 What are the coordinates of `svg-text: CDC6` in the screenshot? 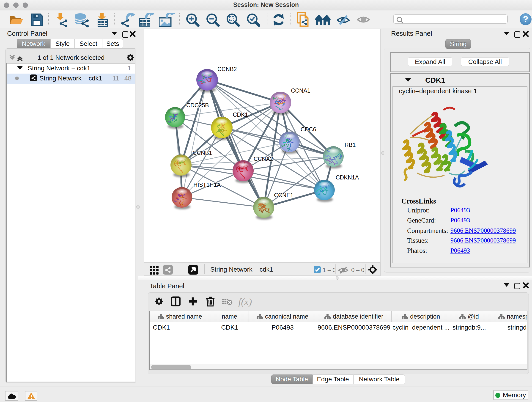 It's located at (308, 129).